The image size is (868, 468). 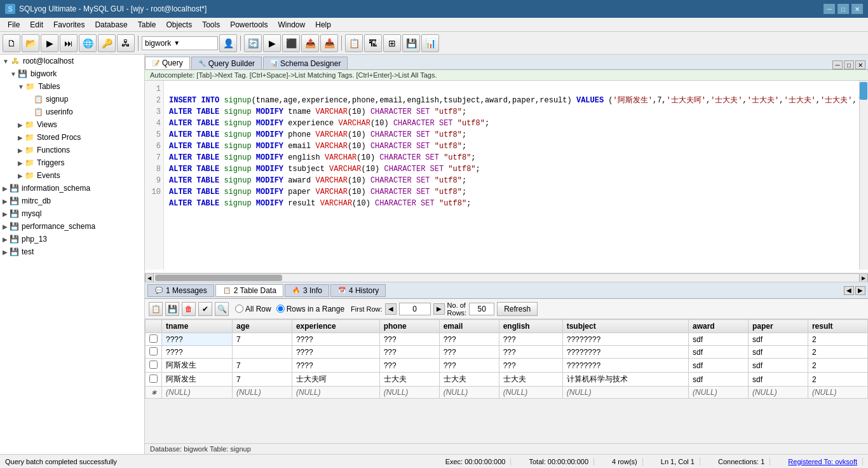 I want to click on row3-email: ???, so click(x=469, y=366).